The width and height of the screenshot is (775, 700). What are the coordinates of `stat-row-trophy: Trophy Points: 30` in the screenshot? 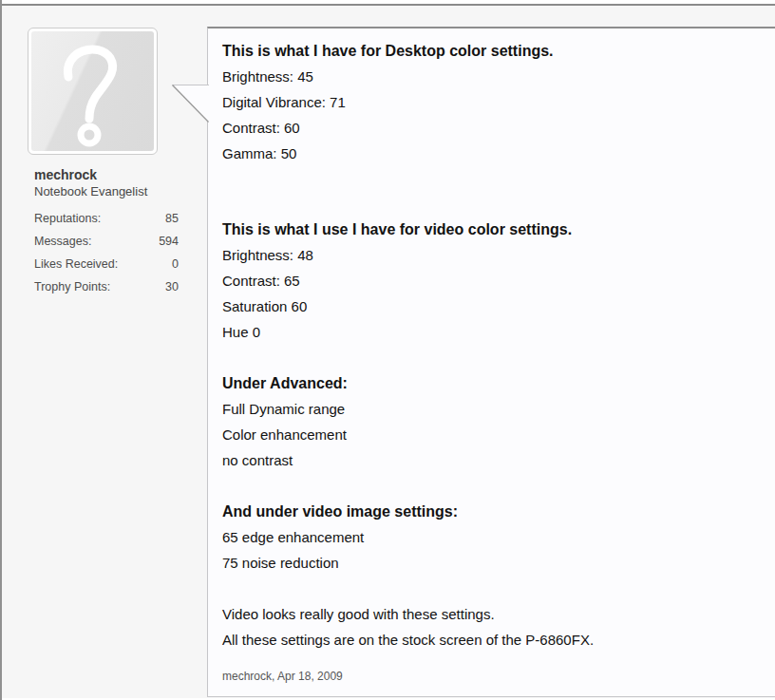 It's located at (106, 287).